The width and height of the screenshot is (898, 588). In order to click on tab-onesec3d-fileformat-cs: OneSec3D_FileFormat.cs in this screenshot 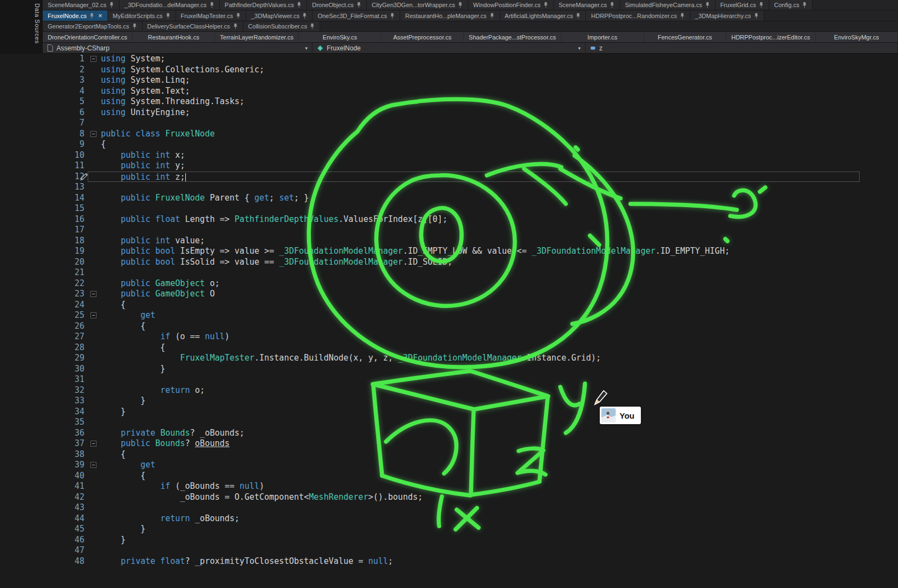, I will do `click(356, 15)`.